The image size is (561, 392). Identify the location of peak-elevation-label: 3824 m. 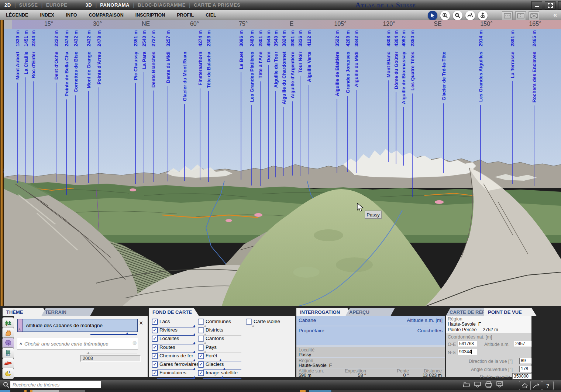
(284, 38).